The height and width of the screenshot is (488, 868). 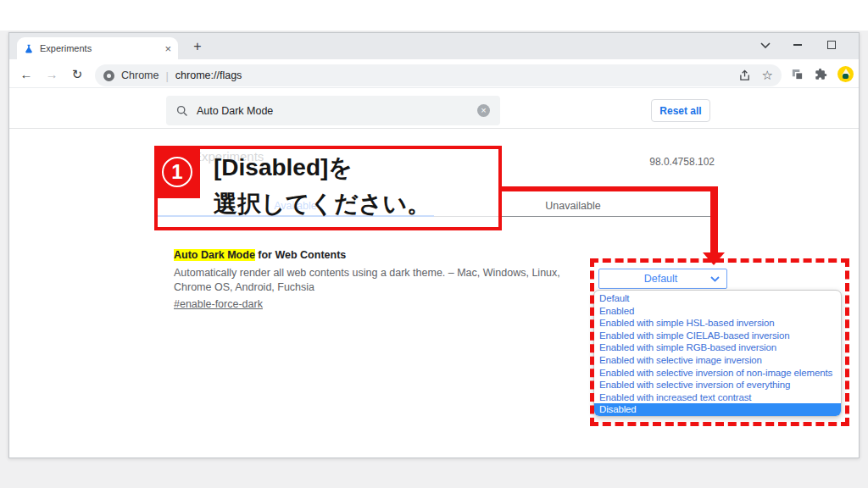 What do you see at coordinates (29, 49) in the screenshot?
I see `flask-icon` at bounding box center [29, 49].